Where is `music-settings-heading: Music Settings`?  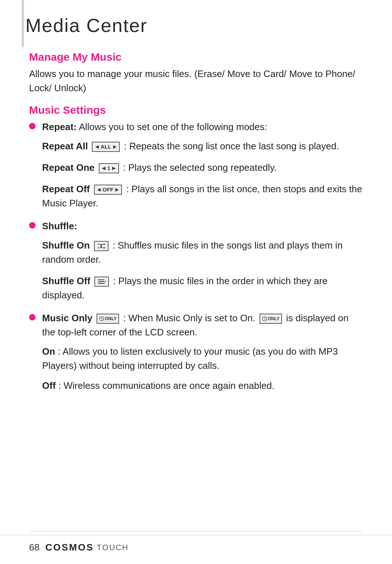
music-settings-heading: Music Settings is located at coordinates (196, 110).